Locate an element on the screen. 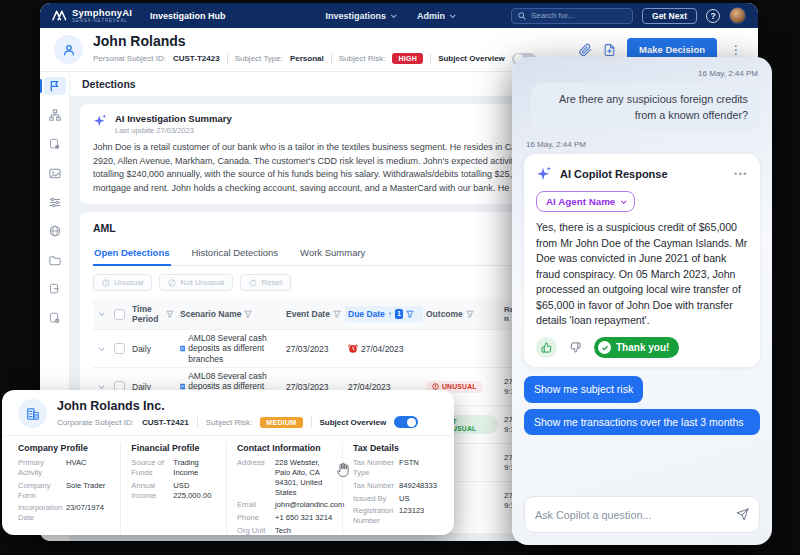  globe-icon is located at coordinates (55, 231).